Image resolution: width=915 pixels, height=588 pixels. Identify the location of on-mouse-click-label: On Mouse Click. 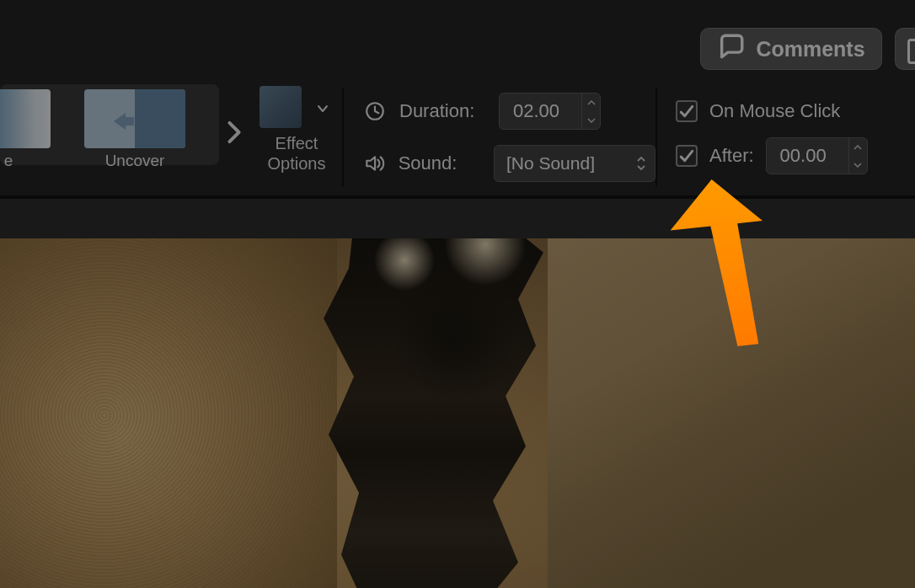
(775, 111).